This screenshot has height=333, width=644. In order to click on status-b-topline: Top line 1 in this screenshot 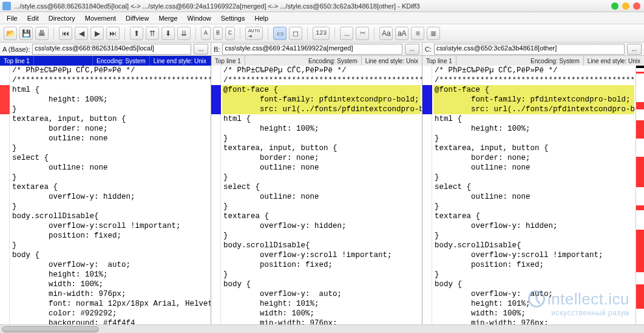, I will do `click(228, 61)`.